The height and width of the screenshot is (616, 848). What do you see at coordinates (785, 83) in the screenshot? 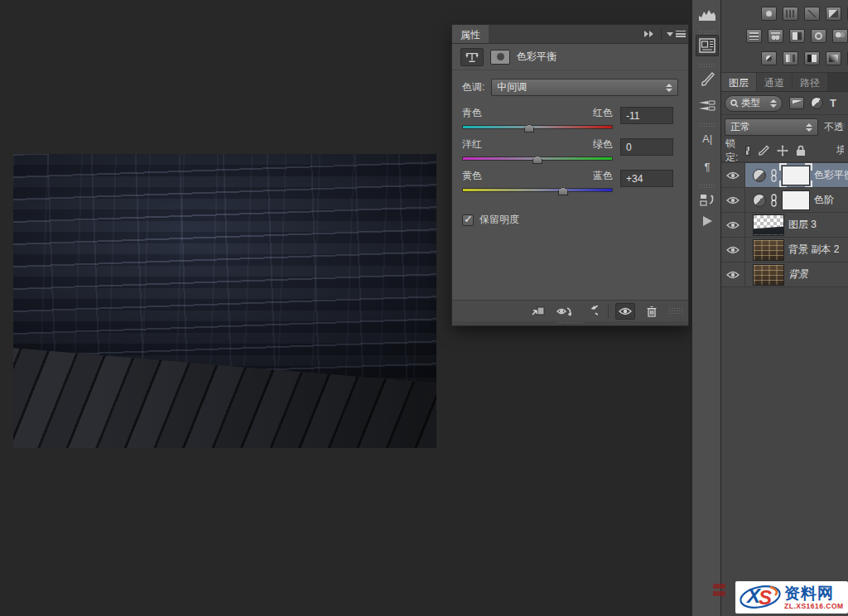
I see `layers-tabbar: 图层 通道 路径` at bounding box center [785, 83].